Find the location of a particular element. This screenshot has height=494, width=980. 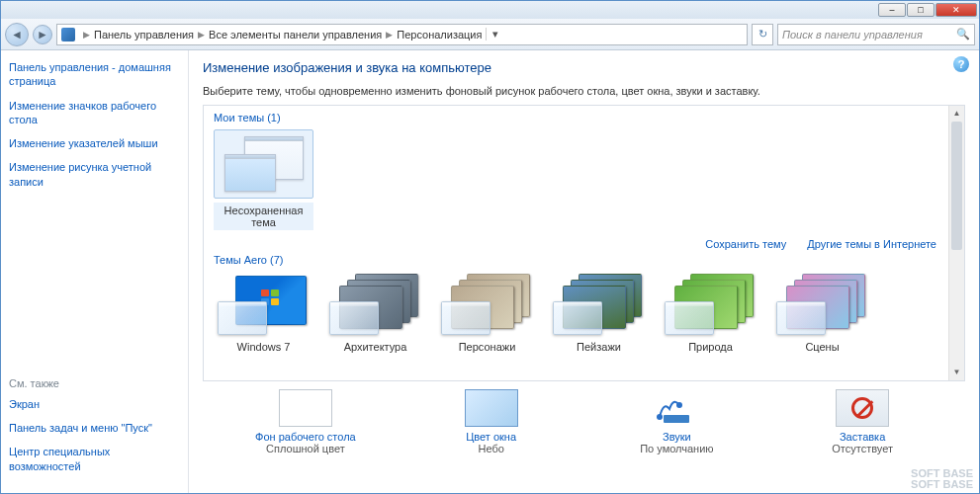

window-color-icon is located at coordinates (491, 408).